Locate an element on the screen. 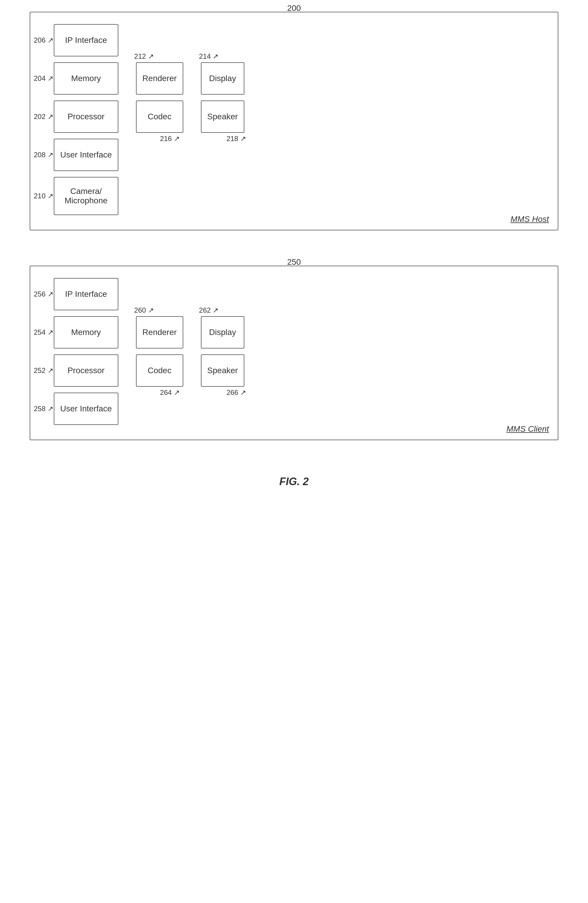 The image size is (588, 903). ip-interface-host: 206 ↗ IP Interface is located at coordinates (86, 40).